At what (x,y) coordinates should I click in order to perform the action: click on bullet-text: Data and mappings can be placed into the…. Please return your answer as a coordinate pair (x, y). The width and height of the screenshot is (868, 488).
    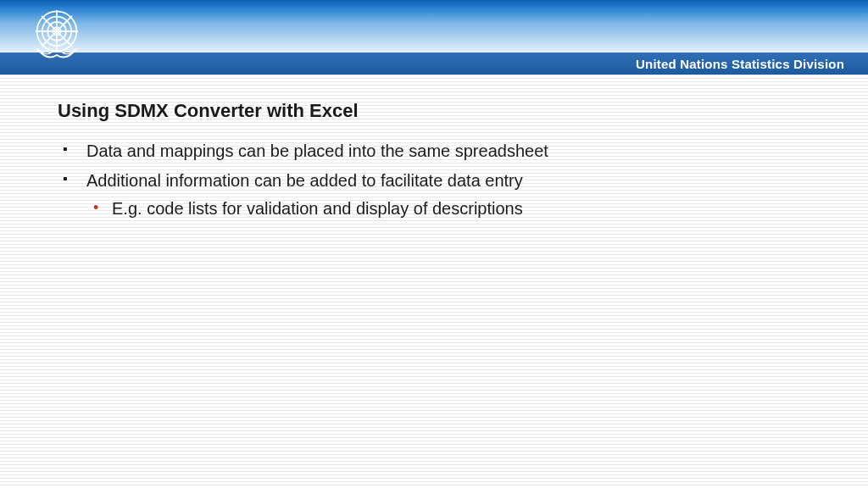
    Looking at the image, I should click on (317, 151).